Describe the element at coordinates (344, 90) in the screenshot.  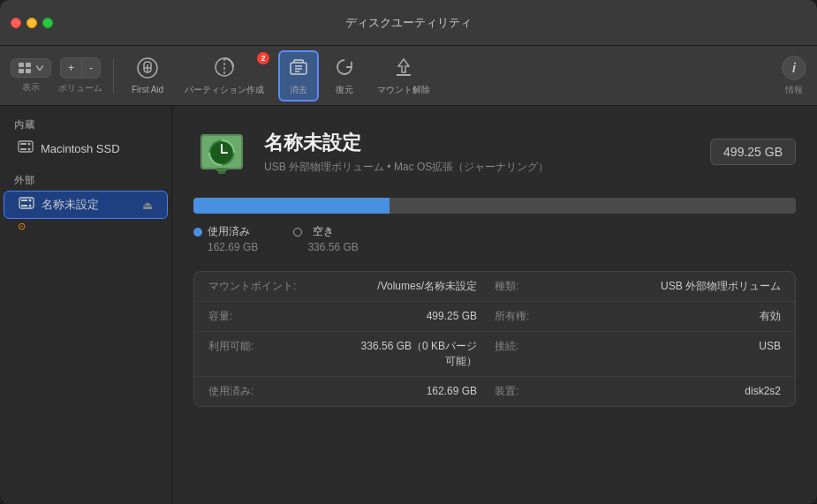
I see `restore-label: 復元` at that location.